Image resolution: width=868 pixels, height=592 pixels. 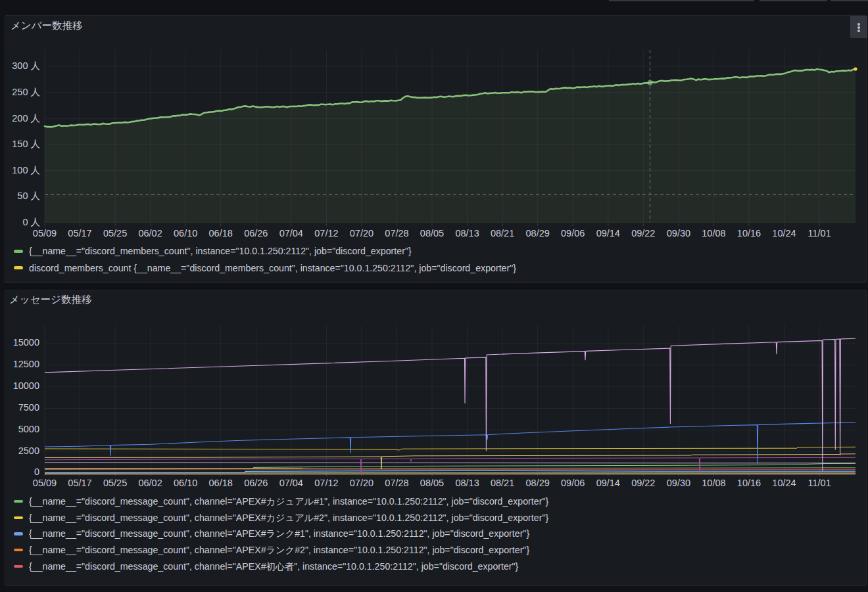 I want to click on svg-text: 5000, so click(x=29, y=429).